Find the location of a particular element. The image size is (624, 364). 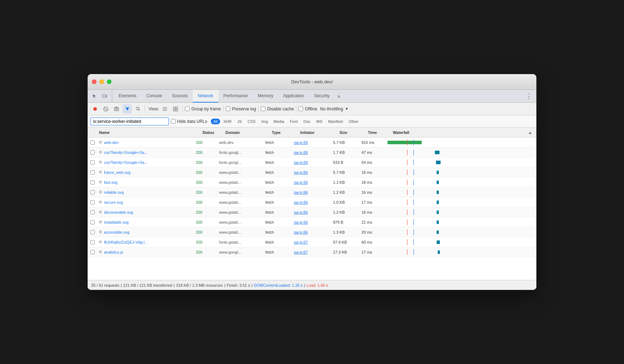

device-icon is located at coordinates (105, 96).